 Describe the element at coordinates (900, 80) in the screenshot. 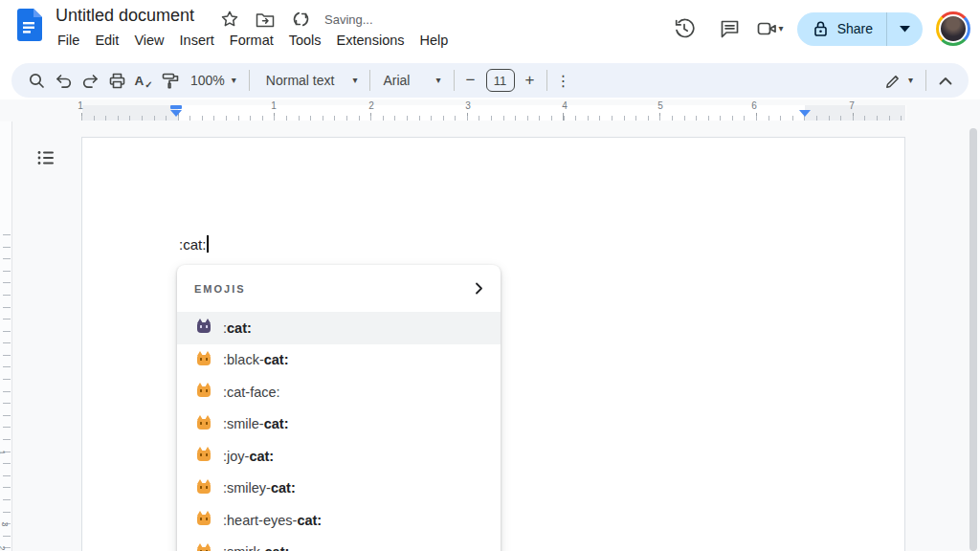

I see `editing-mode-select: ▾` at that location.